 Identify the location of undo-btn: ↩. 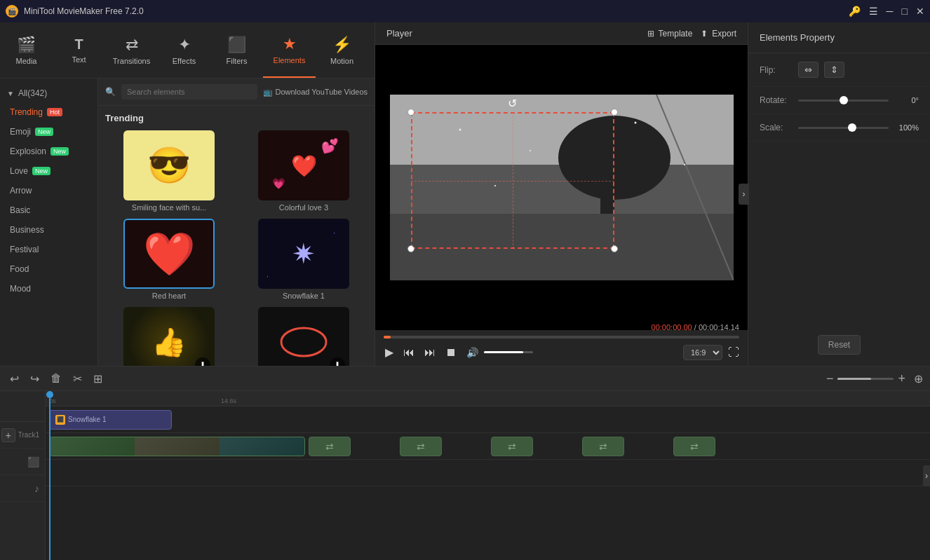
(14, 378).